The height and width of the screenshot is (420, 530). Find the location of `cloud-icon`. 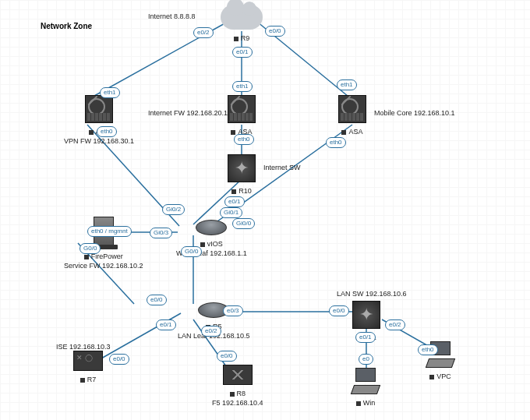

cloud-icon is located at coordinates (242, 17).